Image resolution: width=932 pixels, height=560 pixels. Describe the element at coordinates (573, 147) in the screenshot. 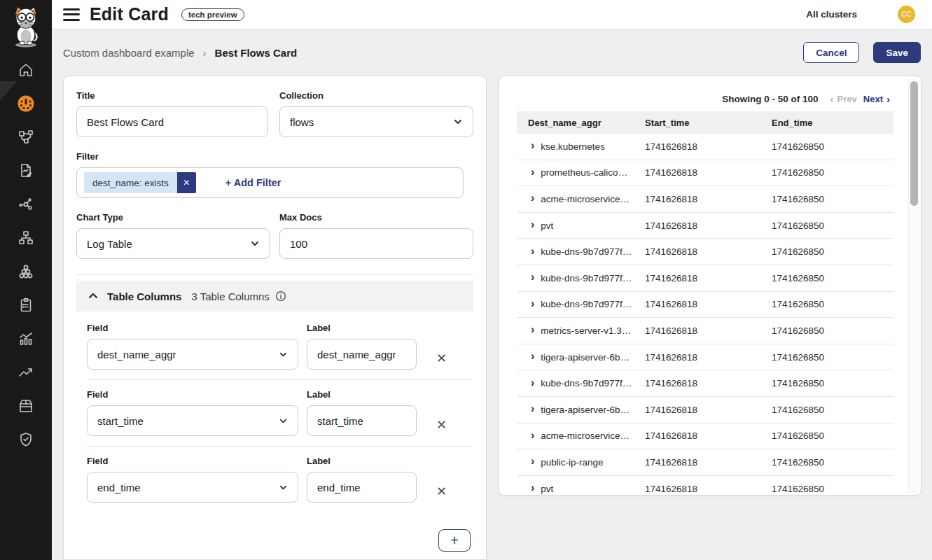

I see `row-dest-value: kse.kubernetes` at that location.